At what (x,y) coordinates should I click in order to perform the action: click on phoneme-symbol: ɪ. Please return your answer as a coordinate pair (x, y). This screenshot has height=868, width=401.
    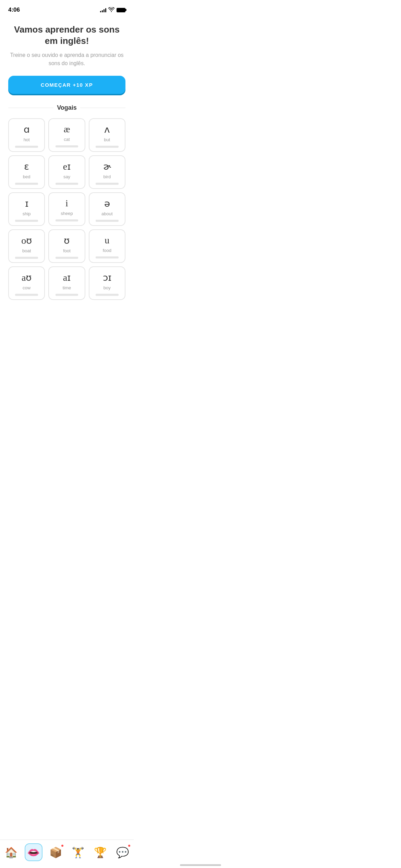
    Looking at the image, I should click on (27, 204).